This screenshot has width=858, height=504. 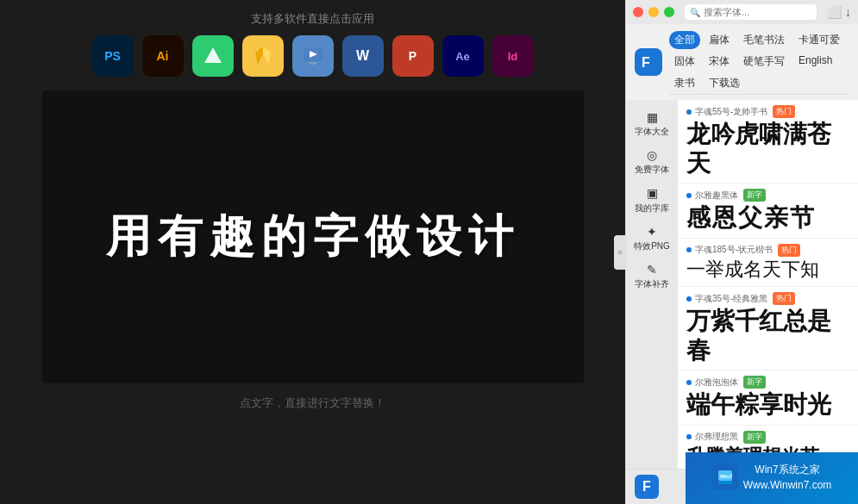 What do you see at coordinates (767, 336) in the screenshot?
I see `font-preview-4: 万紫千红总是春` at bounding box center [767, 336].